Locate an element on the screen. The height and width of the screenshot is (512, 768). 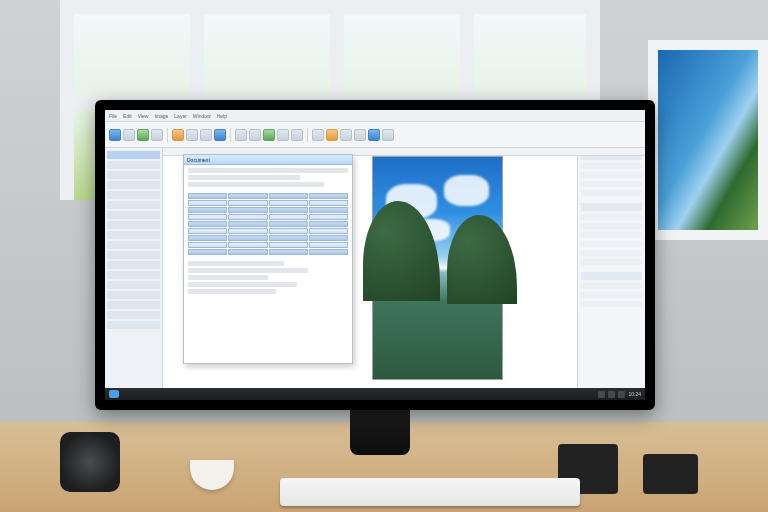
floating-window-titlebar: Document is located at coordinates (268, 160).